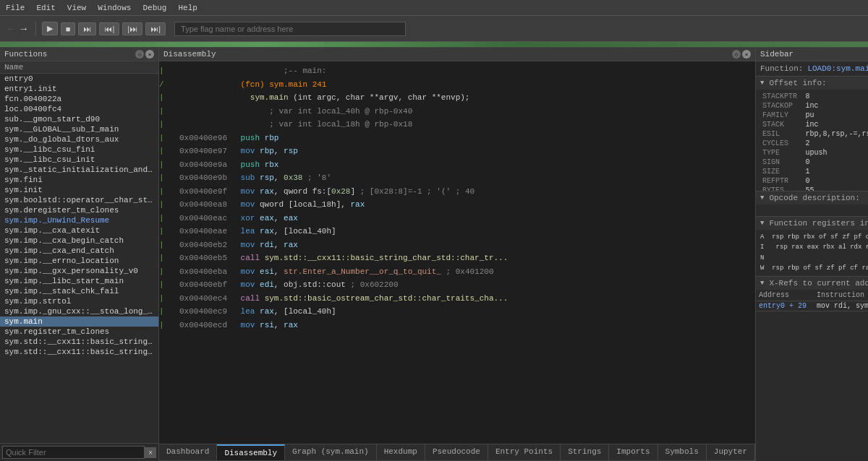 The image size is (868, 461). Describe the element at coordinates (835, 181) in the screenshot. I see `val: 0` at that location.